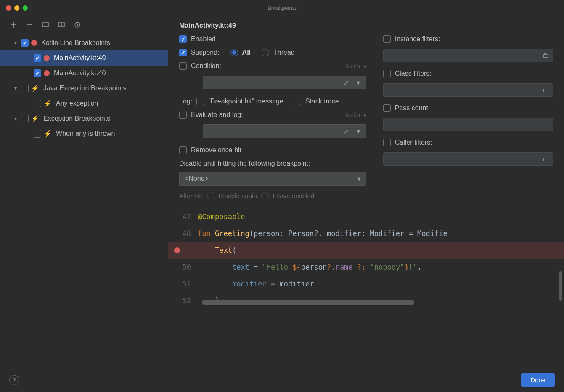 This screenshot has height=392, width=564. Describe the element at coordinates (297, 101) in the screenshot. I see `log-stack-checkbox` at that location.